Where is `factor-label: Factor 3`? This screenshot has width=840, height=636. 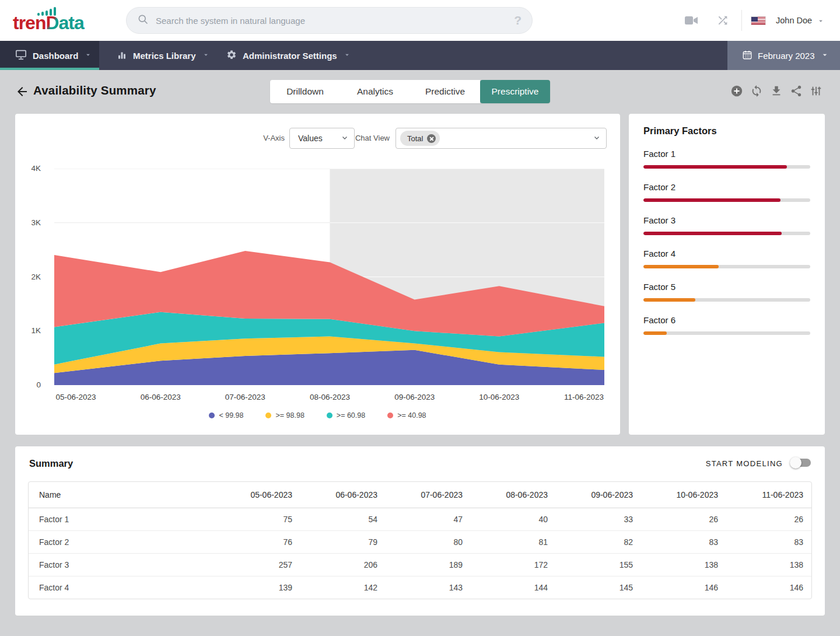 factor-label: Factor 3 is located at coordinates (727, 221).